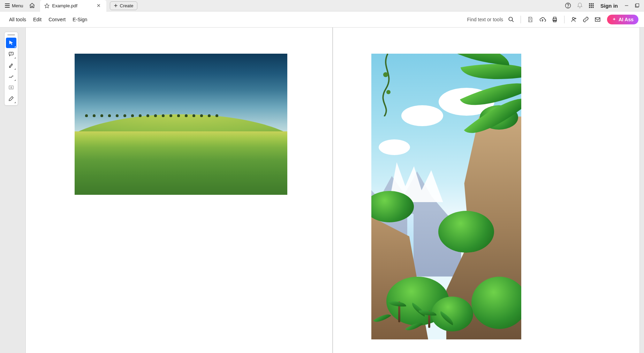 This screenshot has height=353, width=644. Describe the element at coordinates (637, 6) in the screenshot. I see `maximize-icon` at that location.